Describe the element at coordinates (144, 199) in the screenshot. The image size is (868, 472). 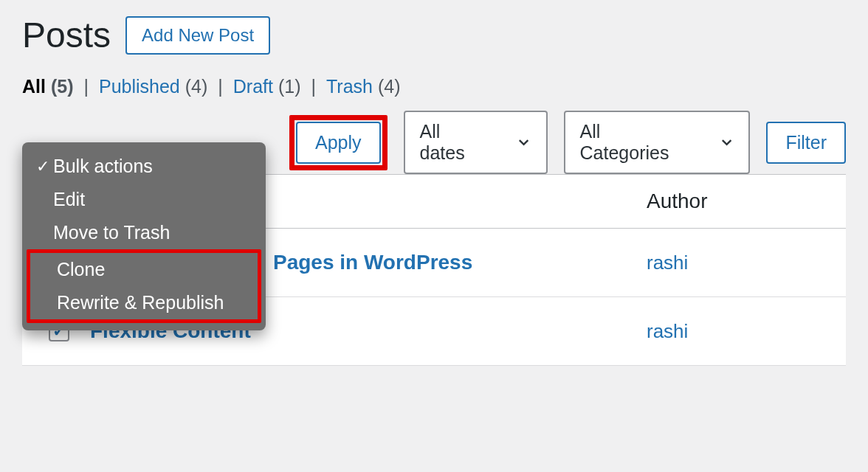
I see `bulk-option-edit: Edit` at that location.